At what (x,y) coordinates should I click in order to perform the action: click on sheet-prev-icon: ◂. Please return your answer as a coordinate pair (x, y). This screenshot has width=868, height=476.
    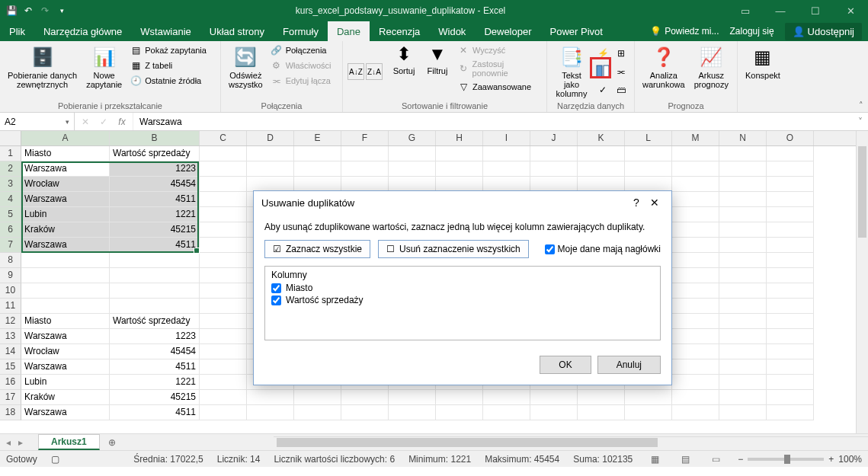
    Looking at the image, I should click on (8, 442).